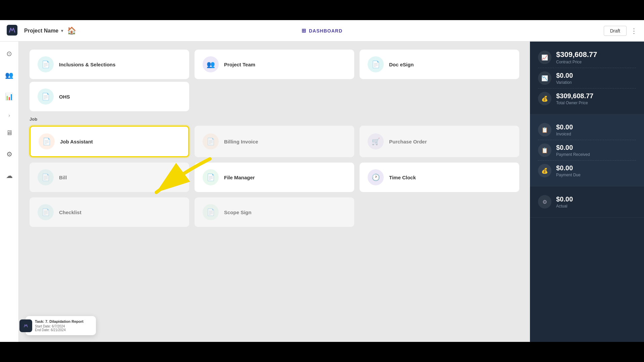  Describe the element at coordinates (59, 330) in the screenshot. I see `task-end-date: End Date: 6/21/2024` at that location.